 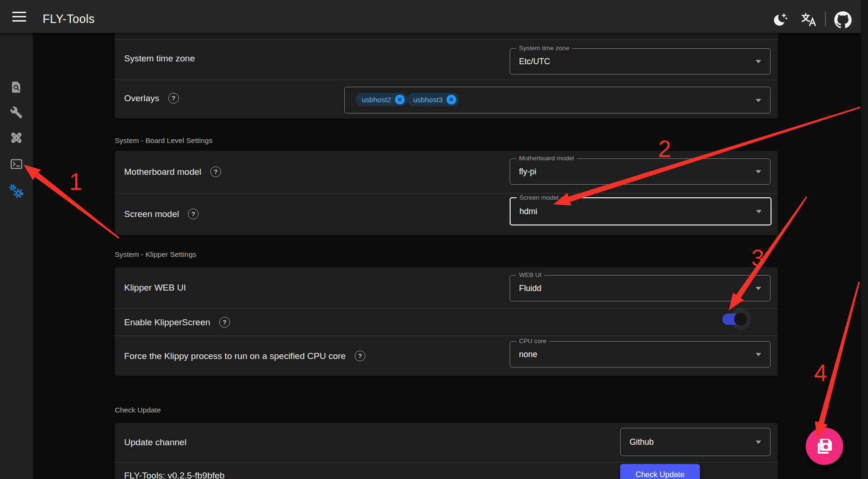 I want to click on row-label-klipperscreen: Enable KlipperScreen ?, so click(x=177, y=322).